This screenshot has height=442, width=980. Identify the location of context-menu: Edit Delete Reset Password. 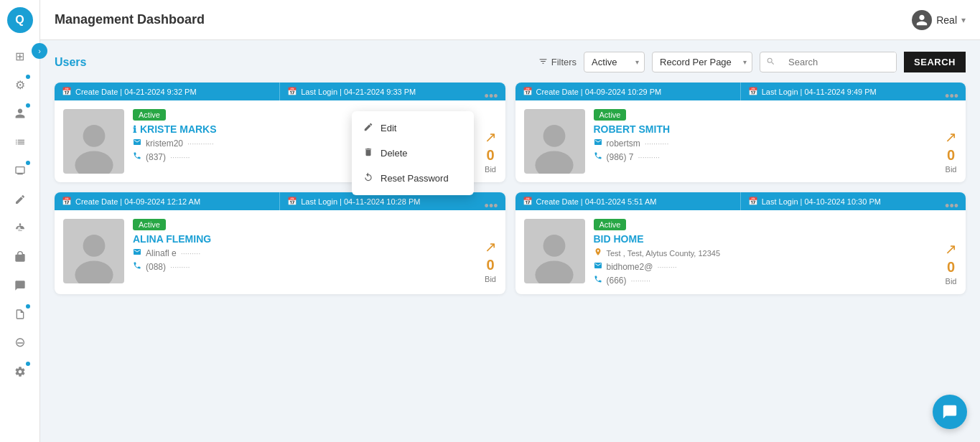
(413, 154).